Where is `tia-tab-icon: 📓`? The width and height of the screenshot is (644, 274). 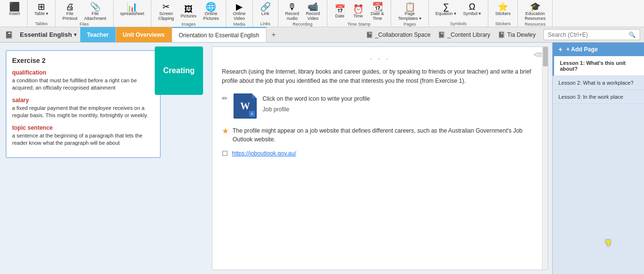 tia-tab-icon: 📓 is located at coordinates (502, 35).